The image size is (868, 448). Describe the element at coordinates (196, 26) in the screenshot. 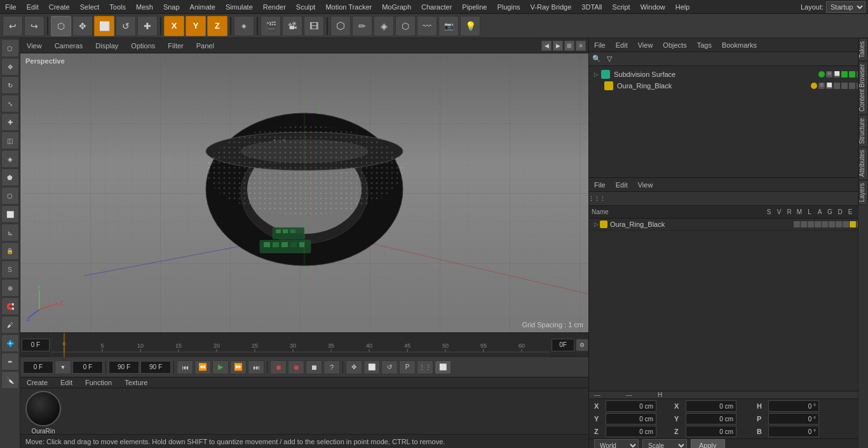

I see `y-axis-button: Y` at that location.